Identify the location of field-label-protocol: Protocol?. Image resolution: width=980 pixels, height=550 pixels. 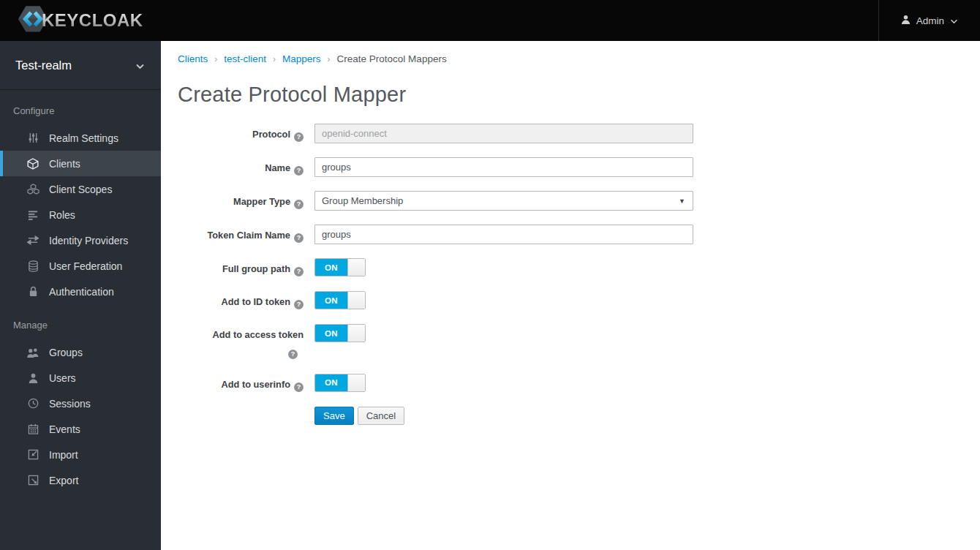
(246, 133).